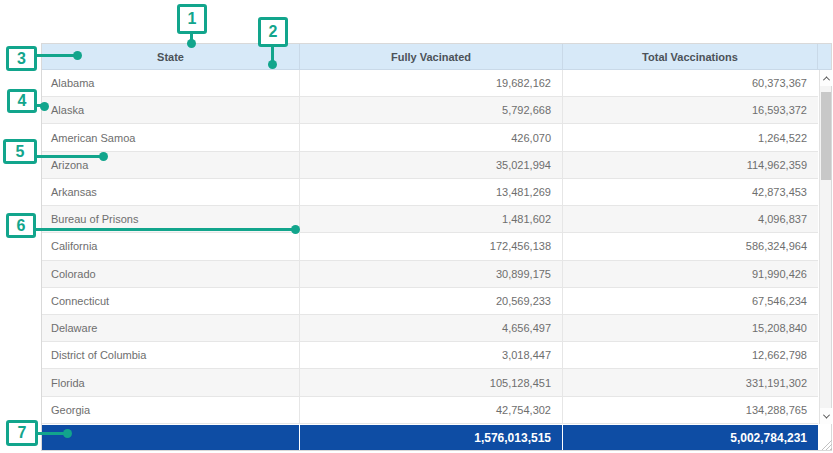 The width and height of the screenshot is (833, 453). I want to click on cell-total-vaccinations: 586,324,964, so click(690, 246).